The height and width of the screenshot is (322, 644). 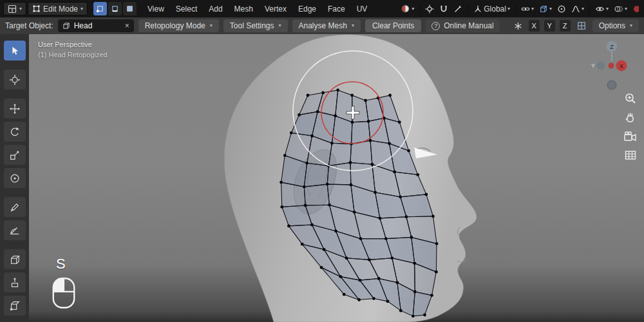 What do you see at coordinates (187, 9) in the screenshot?
I see `menu-select: Select` at bounding box center [187, 9].